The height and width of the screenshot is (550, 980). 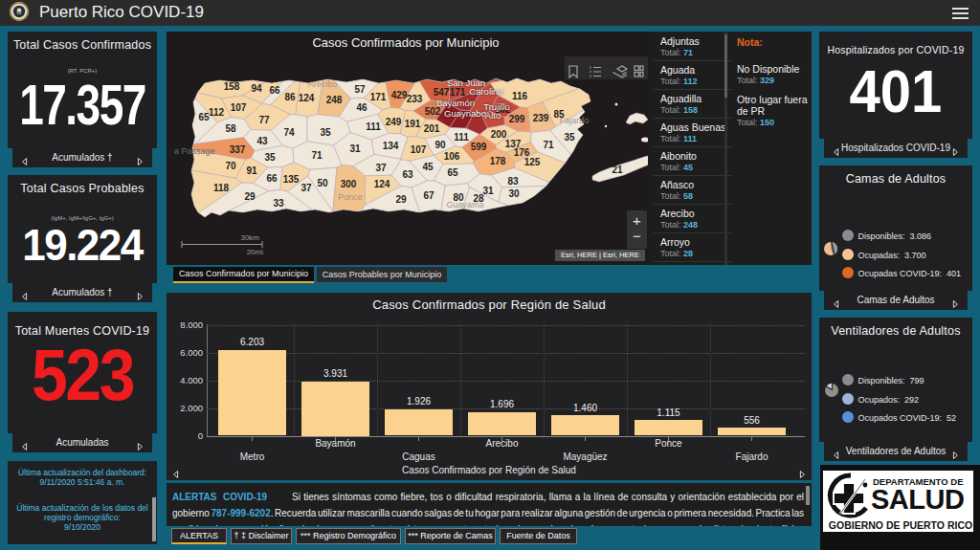 I want to click on svg-text: 239, so click(x=542, y=119).